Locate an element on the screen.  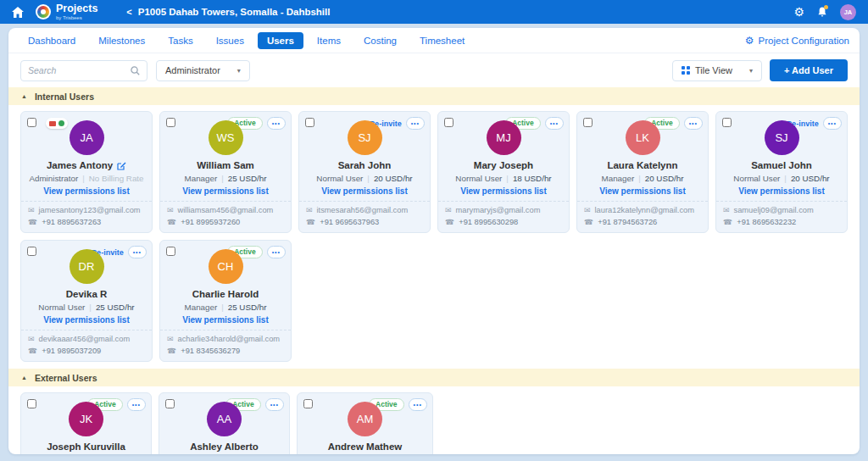
tabs: DashboardMilestonesTasksIssuesUsersItems… is located at coordinates (248, 41).